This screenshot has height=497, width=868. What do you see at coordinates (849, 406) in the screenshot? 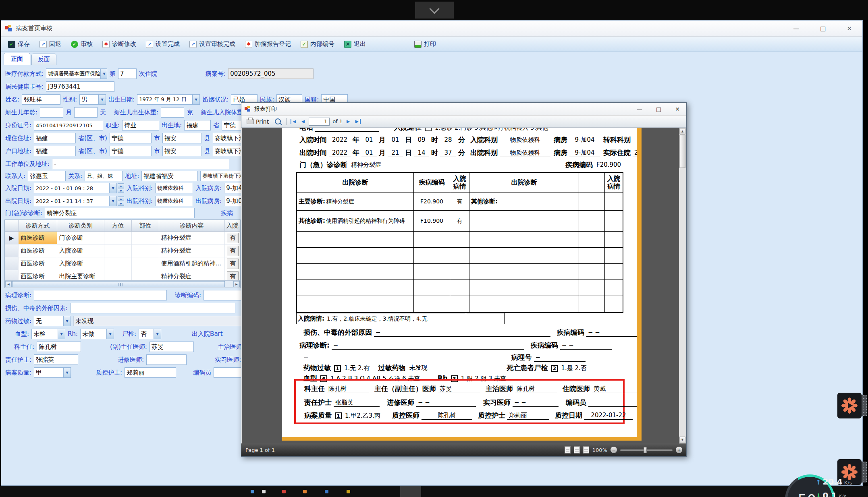
I see `remote-desktop-widget` at bounding box center [849, 406].